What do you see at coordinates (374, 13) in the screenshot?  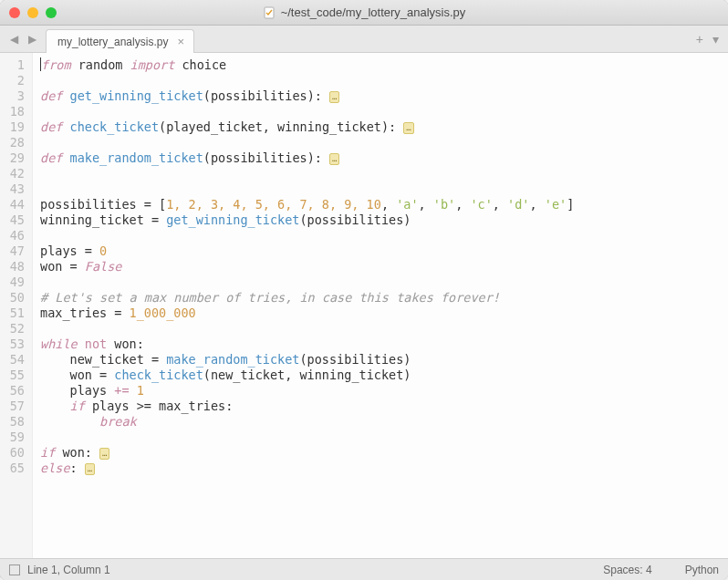 I see `window-title-text: ~/test_code/my_lottery_analysis.py` at bounding box center [374, 13].